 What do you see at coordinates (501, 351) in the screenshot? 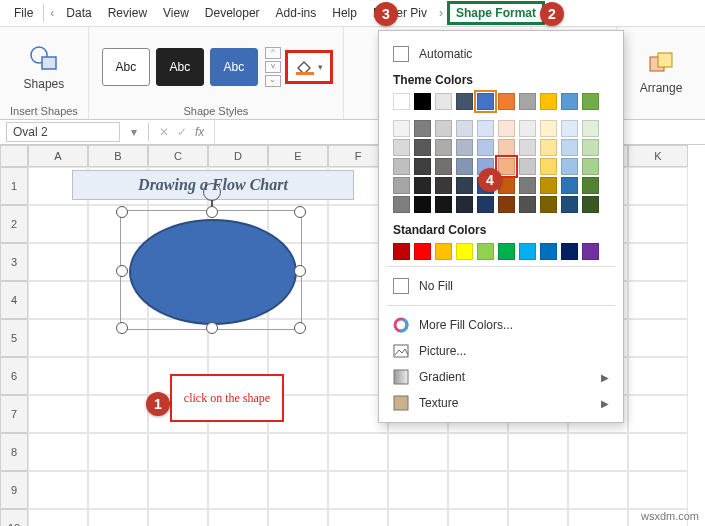
I see `picture-fill-option: Picture...` at bounding box center [501, 351].